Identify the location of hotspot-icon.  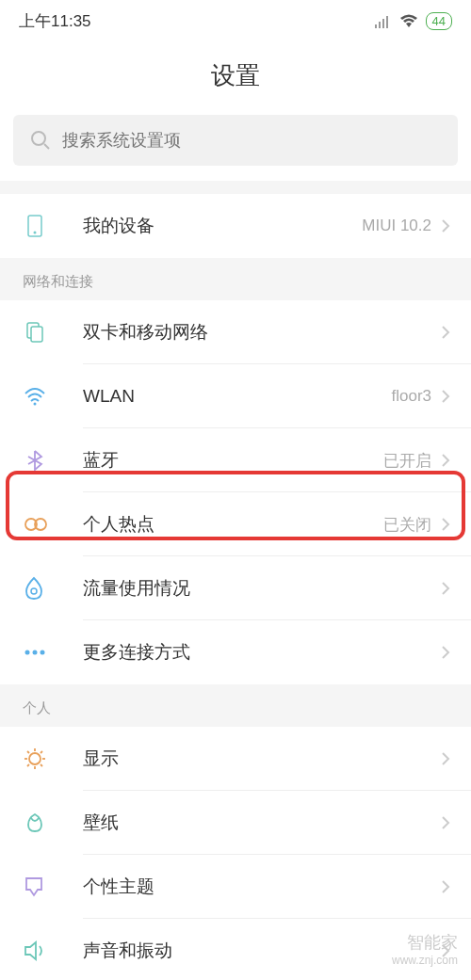
(53, 524).